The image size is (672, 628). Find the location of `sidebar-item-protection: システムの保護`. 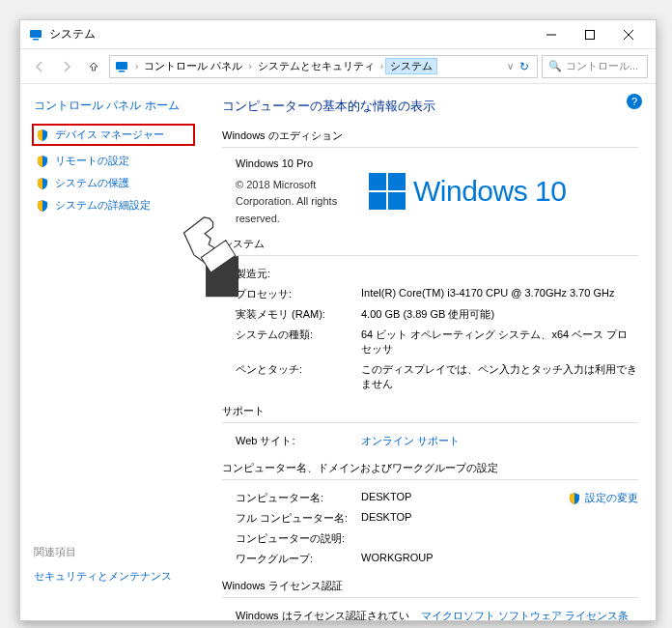

sidebar-item-protection: システムの保護 is located at coordinates (114, 184).